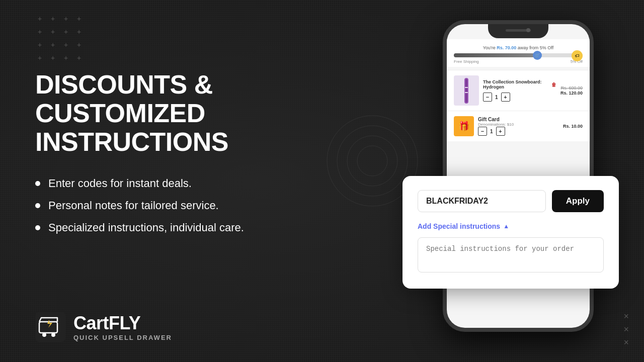 The width and height of the screenshot is (644, 362). What do you see at coordinates (572, 88) in the screenshot?
I see `original-price: Rs. 600.00` at bounding box center [572, 88].